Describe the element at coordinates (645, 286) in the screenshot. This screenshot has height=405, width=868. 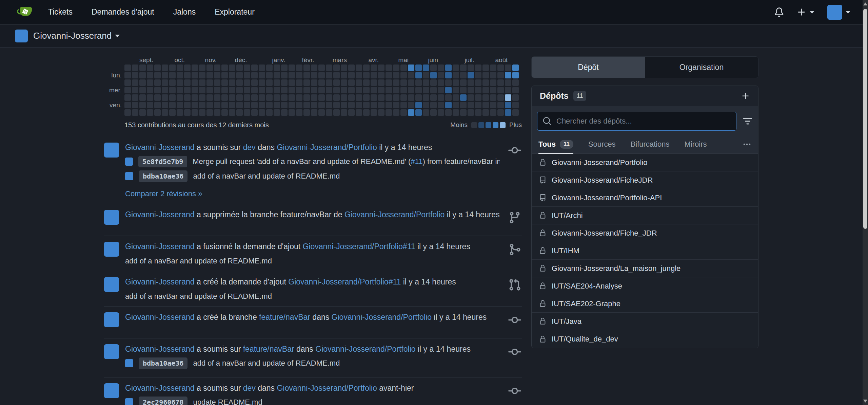
I see `repo-list-item: IUT/SAE204-Analyse` at that location.